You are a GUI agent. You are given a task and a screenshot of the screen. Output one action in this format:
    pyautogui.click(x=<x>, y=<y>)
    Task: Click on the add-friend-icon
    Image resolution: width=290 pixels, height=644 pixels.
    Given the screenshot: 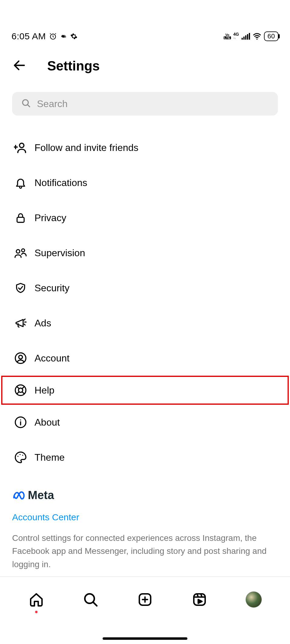 What is the action you would take?
    pyautogui.click(x=21, y=148)
    